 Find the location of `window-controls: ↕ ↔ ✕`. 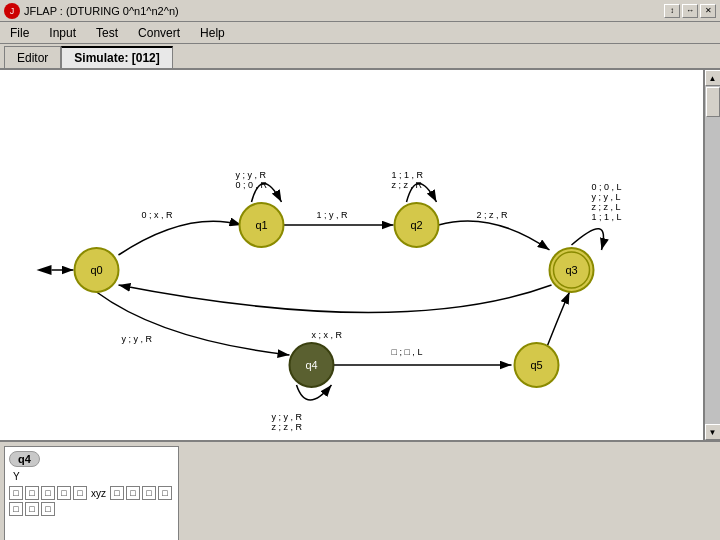

window-controls: ↕ ↔ ✕ is located at coordinates (690, 11).